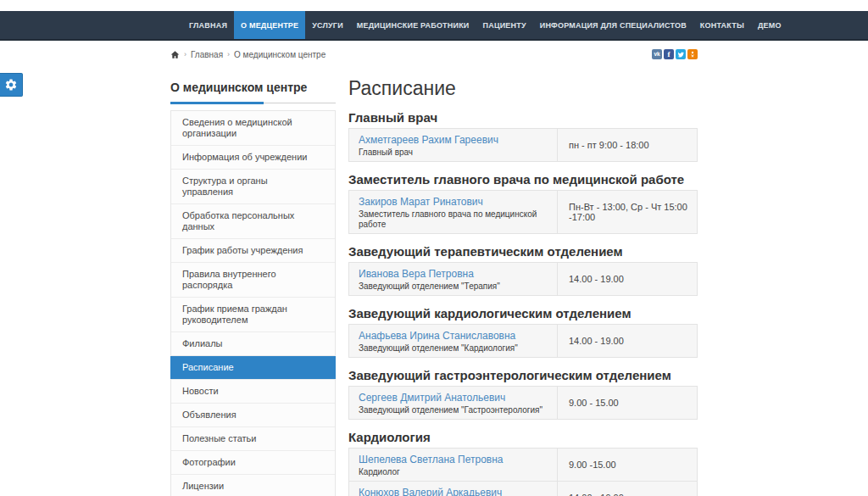 This screenshot has width=868, height=496. Describe the element at coordinates (453, 145) in the screenshot. I see `doctor-cell: Ахметгареев Рахим ГареевичГлавный врач` at that location.